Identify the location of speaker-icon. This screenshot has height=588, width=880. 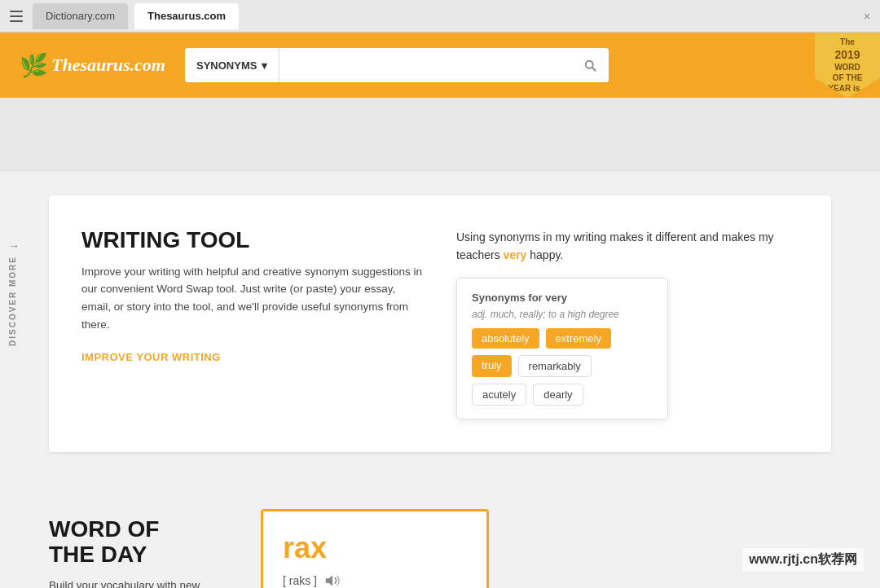
(332, 580).